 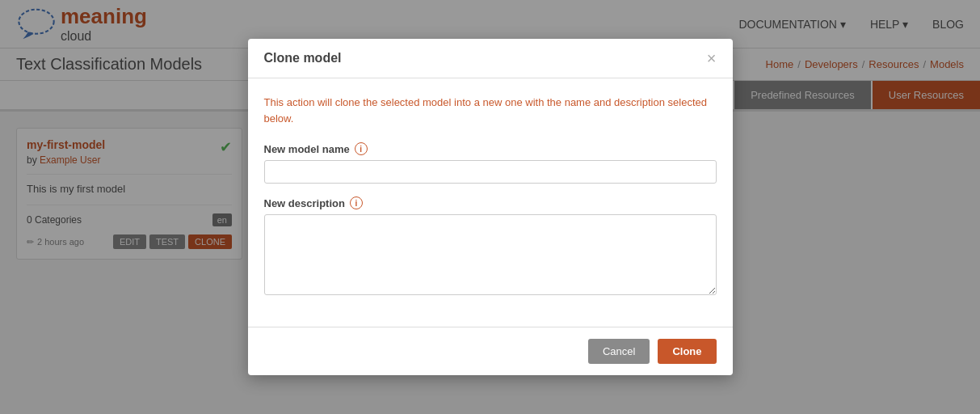 What do you see at coordinates (490, 351) in the screenshot?
I see `modal-footer: Cancel Clone` at bounding box center [490, 351].